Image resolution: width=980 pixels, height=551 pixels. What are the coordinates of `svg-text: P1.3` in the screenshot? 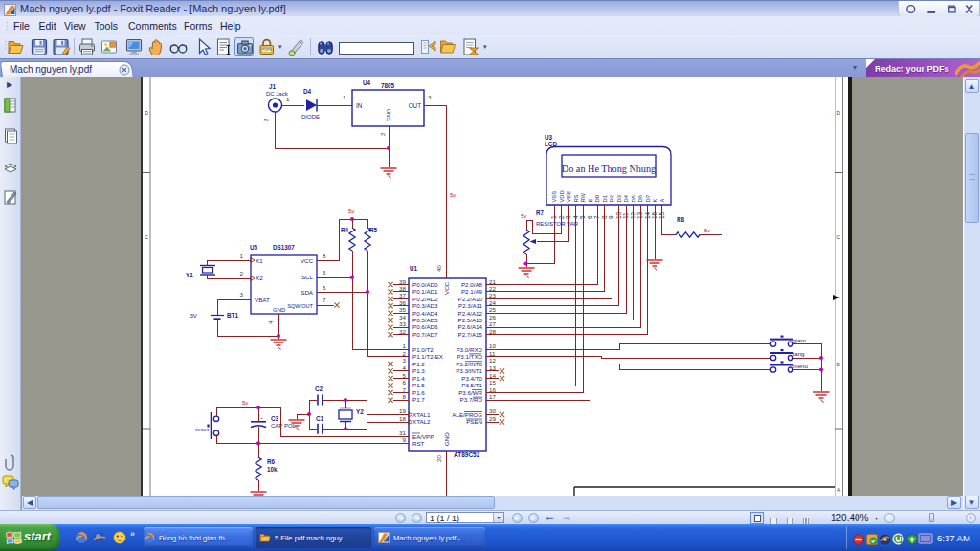 It's located at (419, 371).